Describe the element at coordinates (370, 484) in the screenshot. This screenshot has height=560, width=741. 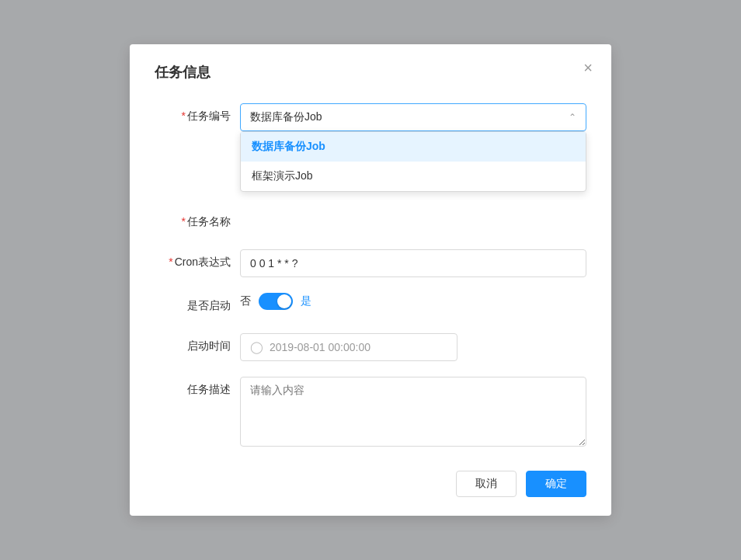
I see `dialog-footer: 取消 确定` at that location.